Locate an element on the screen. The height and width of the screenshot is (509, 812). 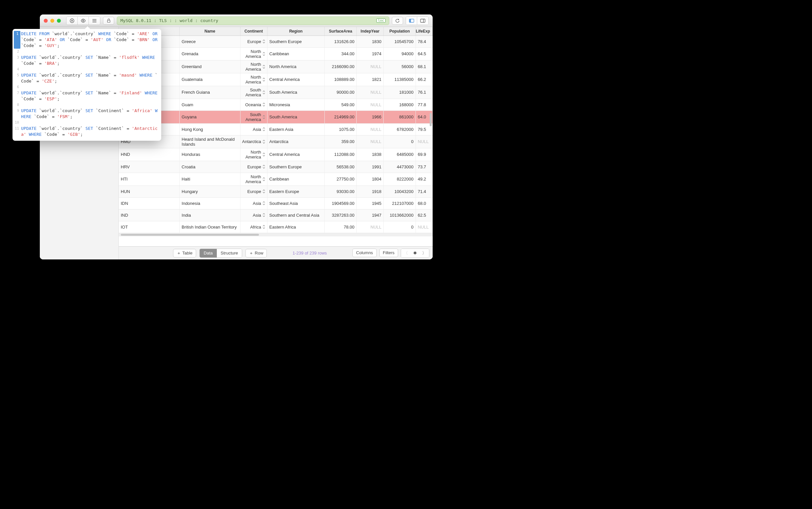
view-segmented-control: Data Structure is located at coordinates (221, 253).